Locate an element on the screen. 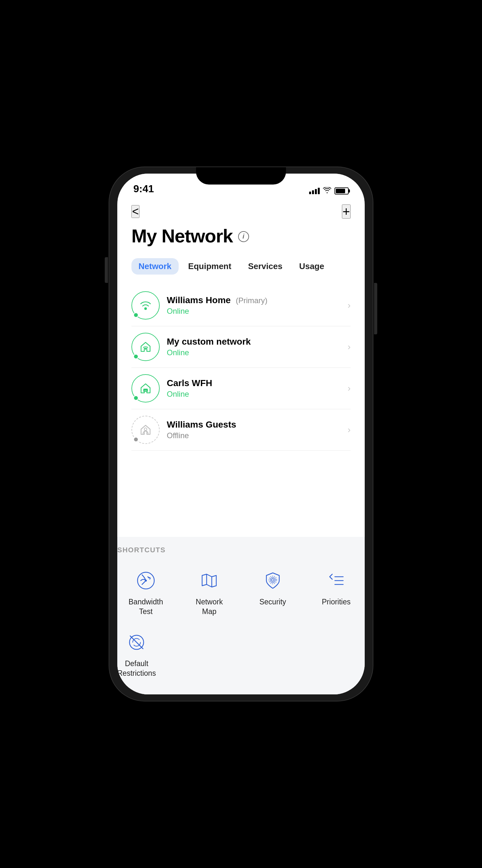 The height and width of the screenshot is (868, 482). network-info: Williams Guests Offline is located at coordinates (254, 430).